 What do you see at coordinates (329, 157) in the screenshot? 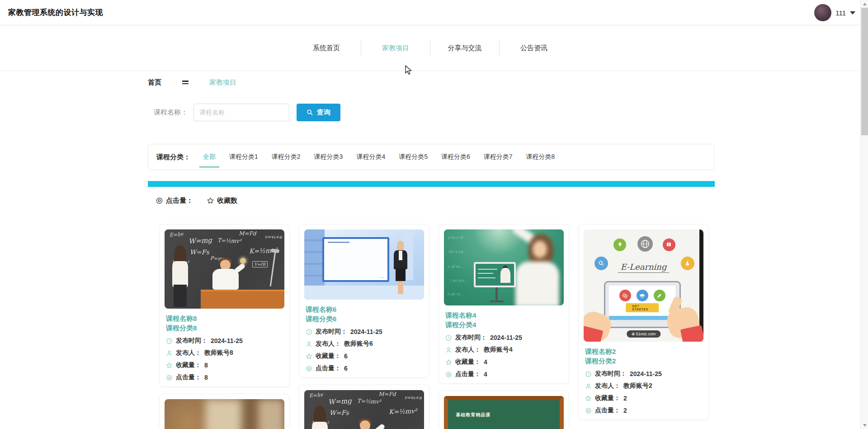
I see `category-option-3: 课程分类3` at bounding box center [329, 157].